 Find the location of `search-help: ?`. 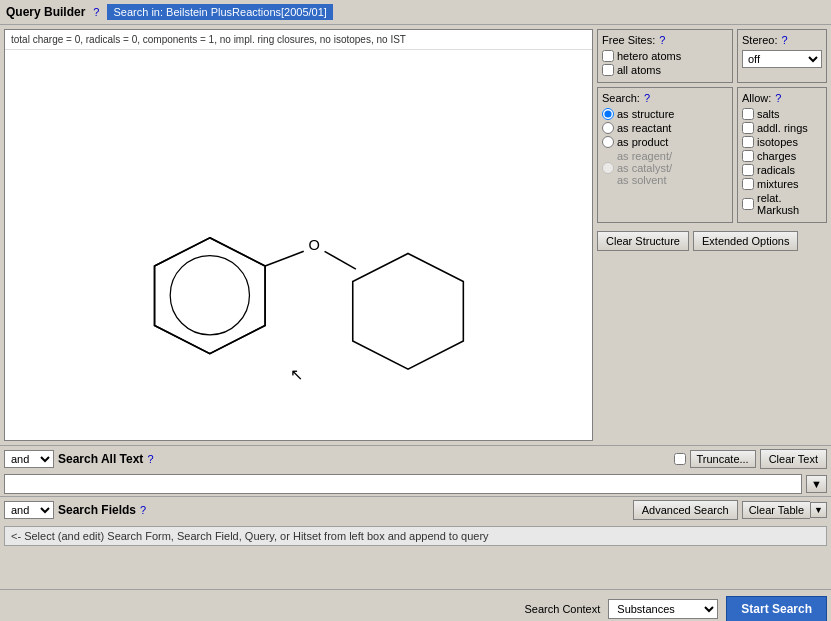

search-help: ? is located at coordinates (647, 98).